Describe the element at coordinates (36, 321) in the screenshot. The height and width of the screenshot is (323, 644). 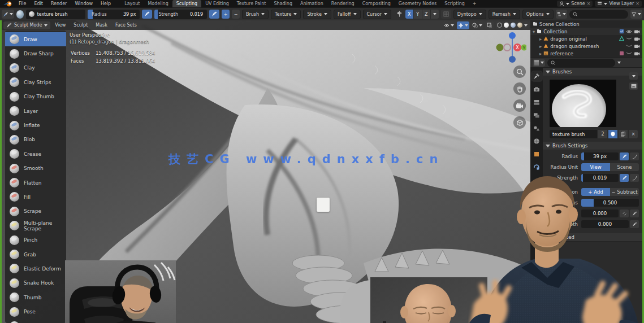
I see `tool-nudge: Nudge` at that location.